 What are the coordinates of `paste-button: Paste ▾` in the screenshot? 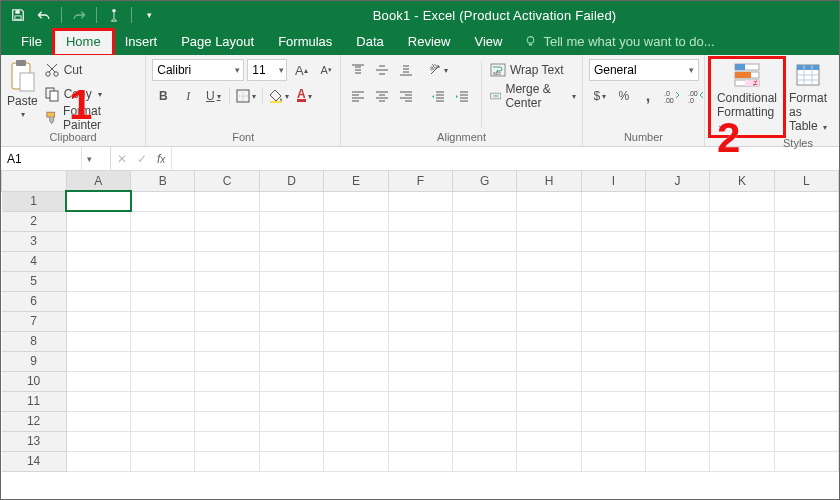 It's located at (22, 89).